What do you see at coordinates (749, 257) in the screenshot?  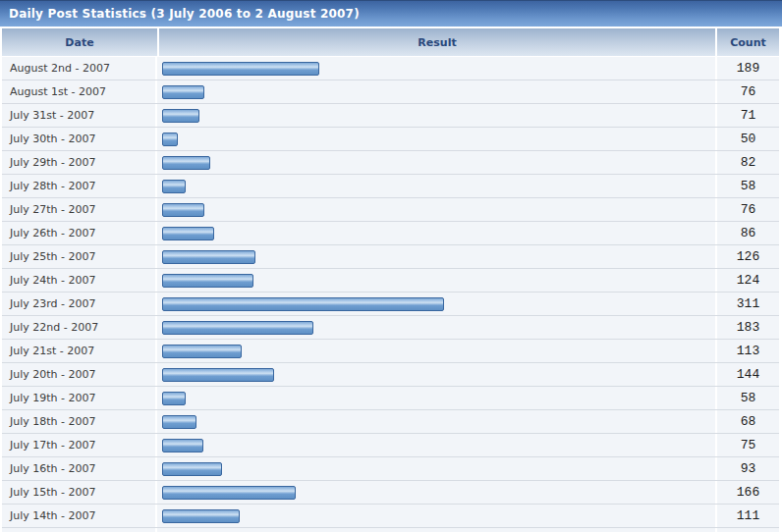 I see `count-cell: 126` at bounding box center [749, 257].